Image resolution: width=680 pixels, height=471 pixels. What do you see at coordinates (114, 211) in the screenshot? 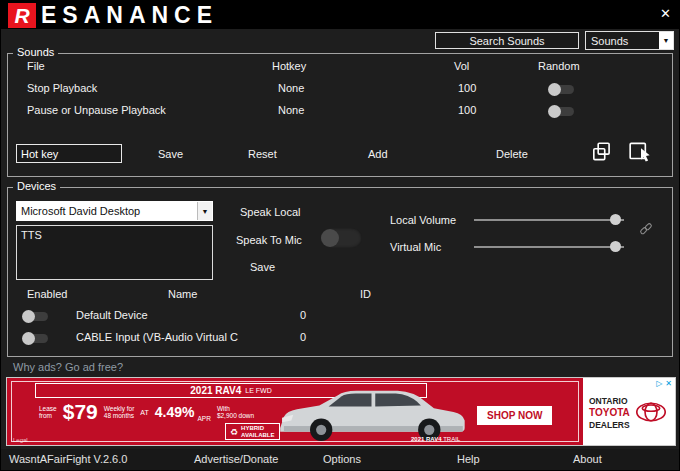
I see `tts-voice-dropdown: Microsoft David Desktop ▼` at bounding box center [114, 211].